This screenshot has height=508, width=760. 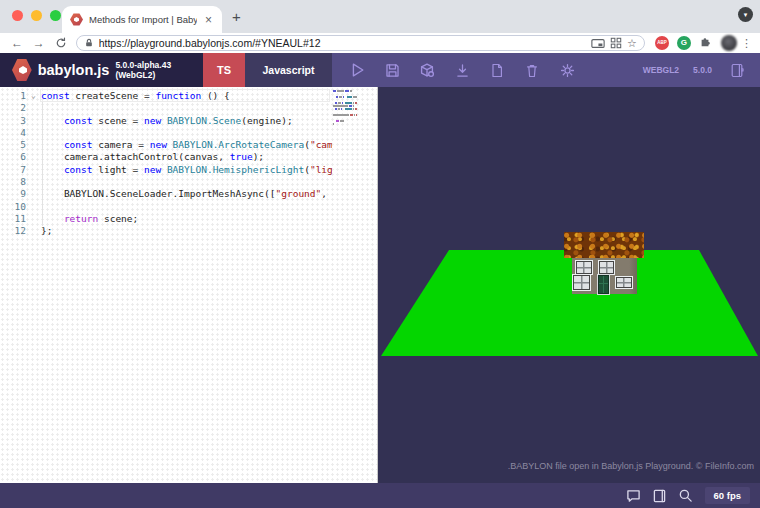 What do you see at coordinates (166, 108) in the screenshot?
I see `code-line: 2` at bounding box center [166, 108].